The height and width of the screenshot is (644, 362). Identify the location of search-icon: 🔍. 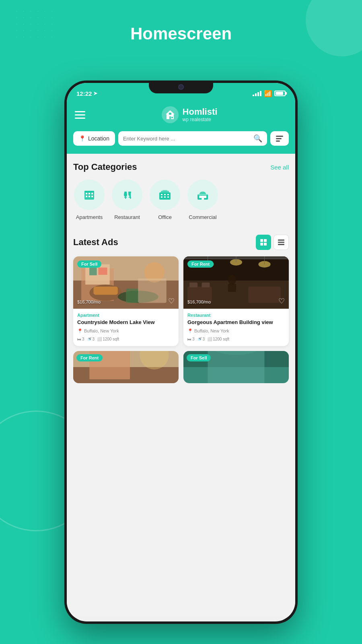
(258, 138).